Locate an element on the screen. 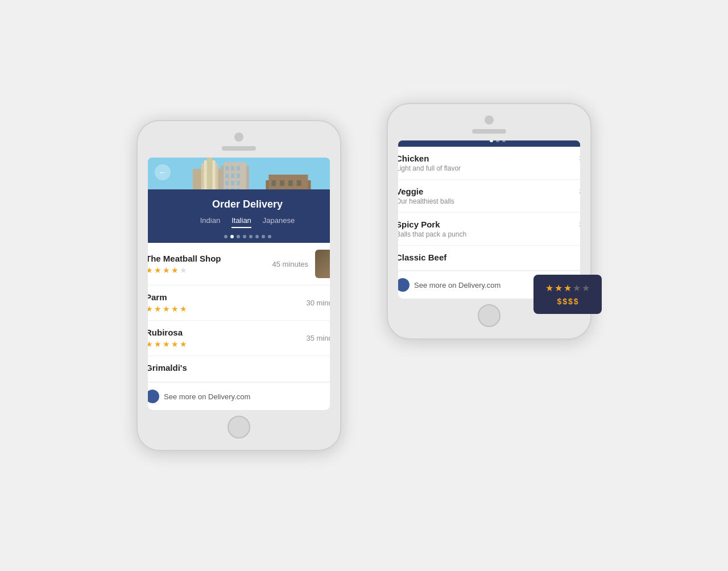 The height and width of the screenshot is (571, 728). speaker-right is located at coordinates (489, 131).